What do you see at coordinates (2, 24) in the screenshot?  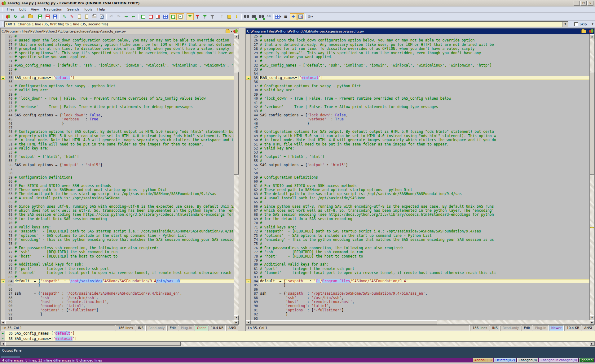 I see `diffbar-grip` at bounding box center [2, 24].